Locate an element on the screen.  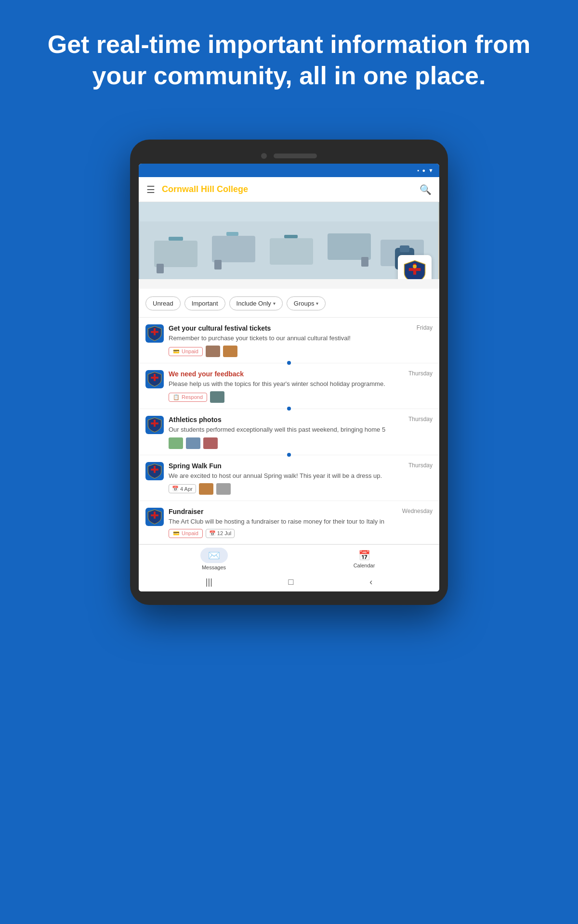
filter-bar: Unread Important Include Only ▾ Groups ▾ is located at coordinates (289, 303).